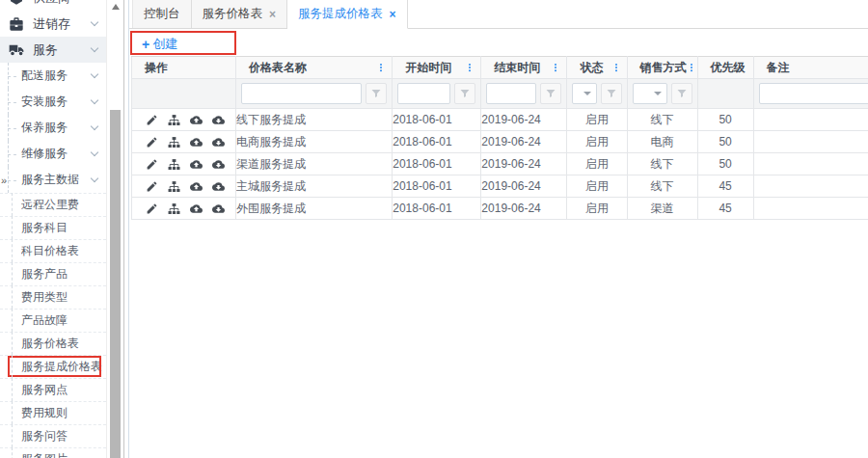 The width and height of the screenshot is (868, 458). I want to click on sidebar-item-14: 服务价格表, so click(53, 343).